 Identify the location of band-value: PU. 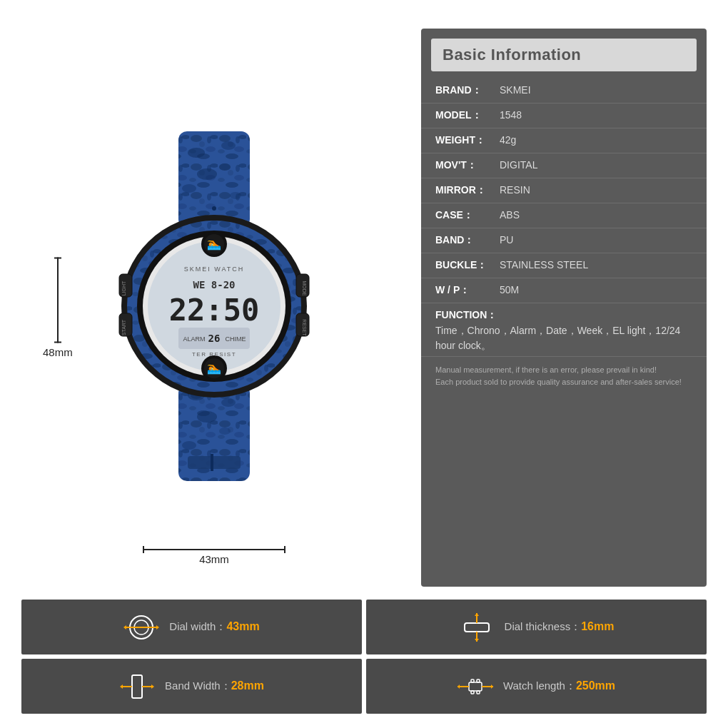
(596, 240).